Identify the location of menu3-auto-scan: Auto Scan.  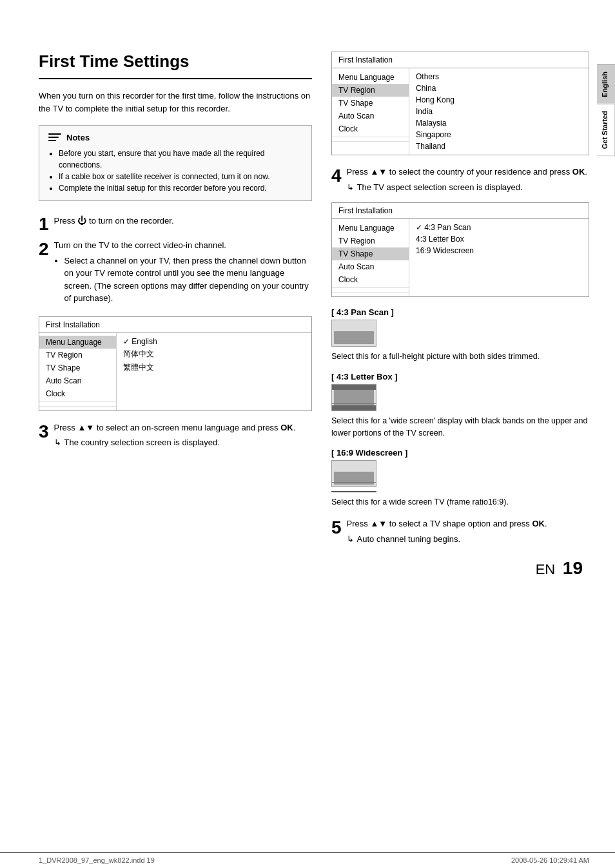
(370, 267).